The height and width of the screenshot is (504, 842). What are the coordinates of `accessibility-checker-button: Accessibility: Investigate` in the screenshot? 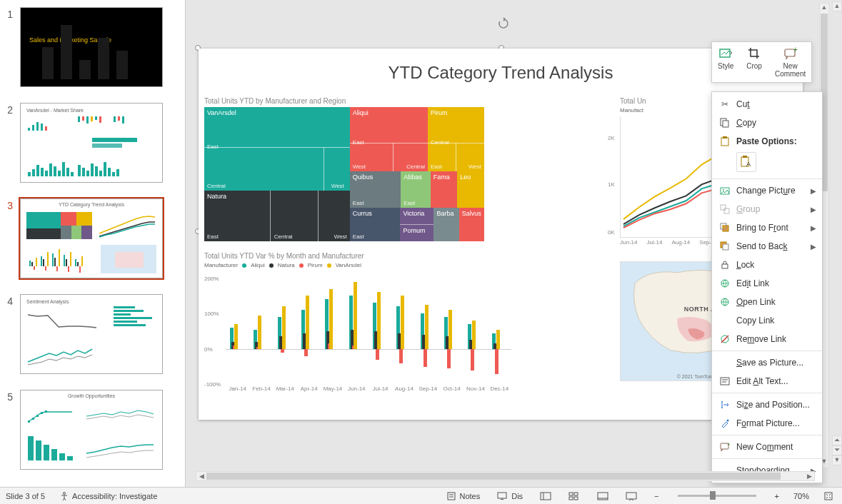 It's located at (109, 496).